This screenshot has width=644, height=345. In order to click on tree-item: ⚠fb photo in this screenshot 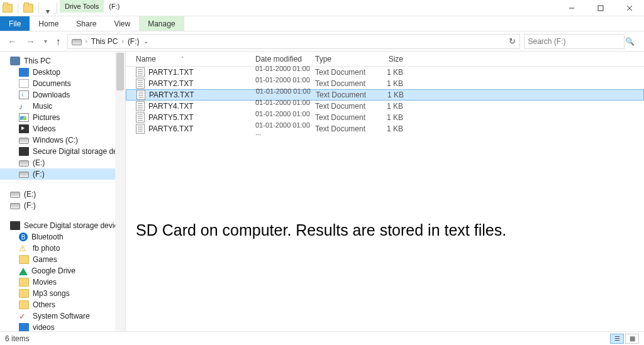, I will do `click(63, 248)`.